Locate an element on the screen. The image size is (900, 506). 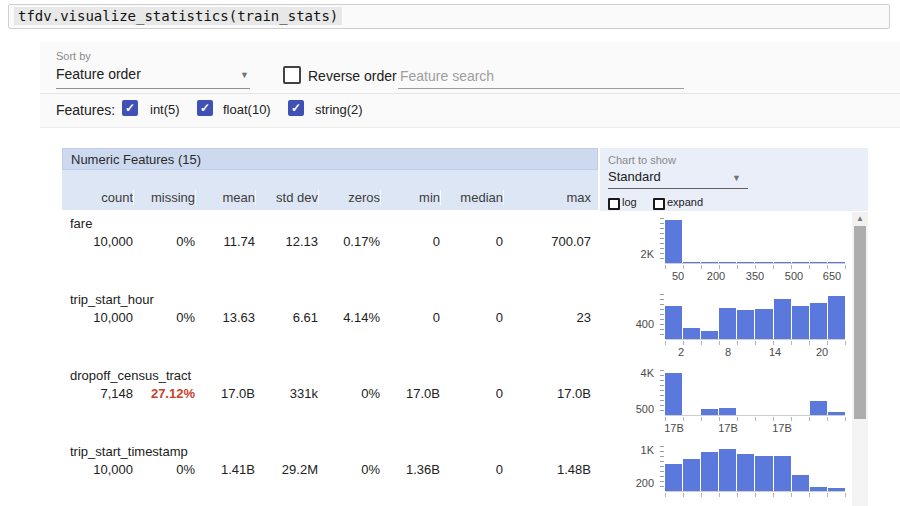
expand-checkbox is located at coordinates (659, 204).